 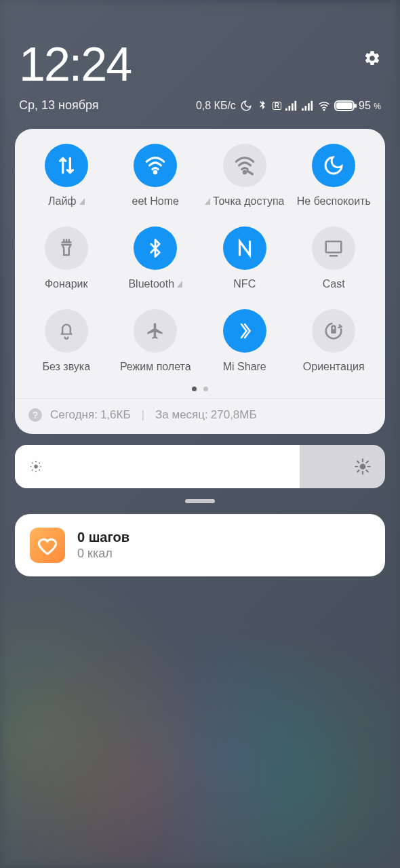 What do you see at coordinates (245, 176) in the screenshot?
I see `tile-hotspot: Точка доступа` at bounding box center [245, 176].